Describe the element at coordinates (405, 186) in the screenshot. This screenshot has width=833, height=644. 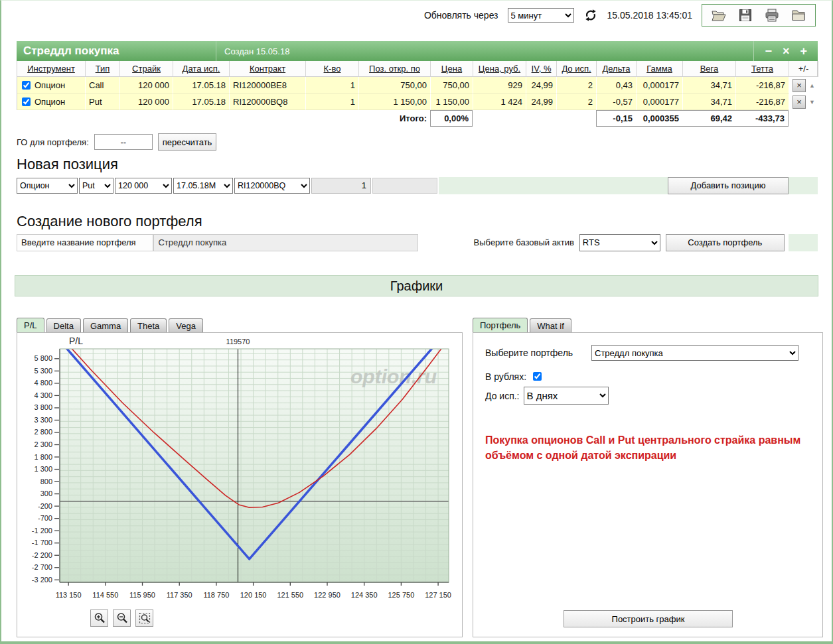
I see `new-position-price-input` at that location.